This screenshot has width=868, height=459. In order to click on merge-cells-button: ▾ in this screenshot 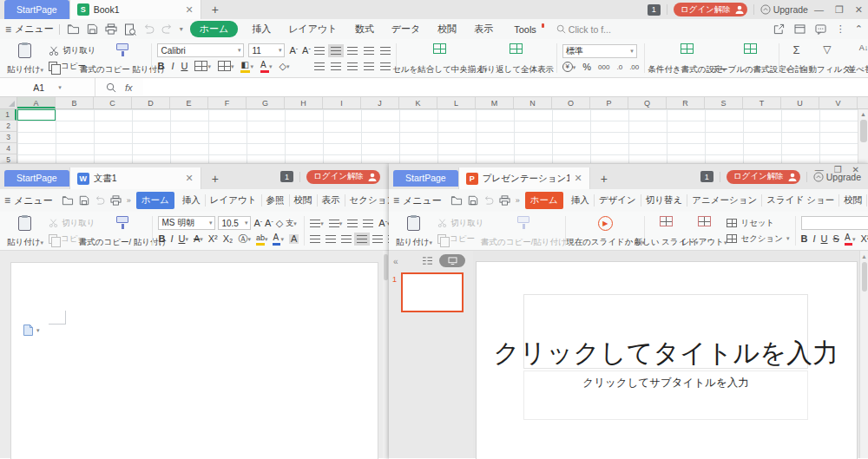, I will do `click(226, 66)`.